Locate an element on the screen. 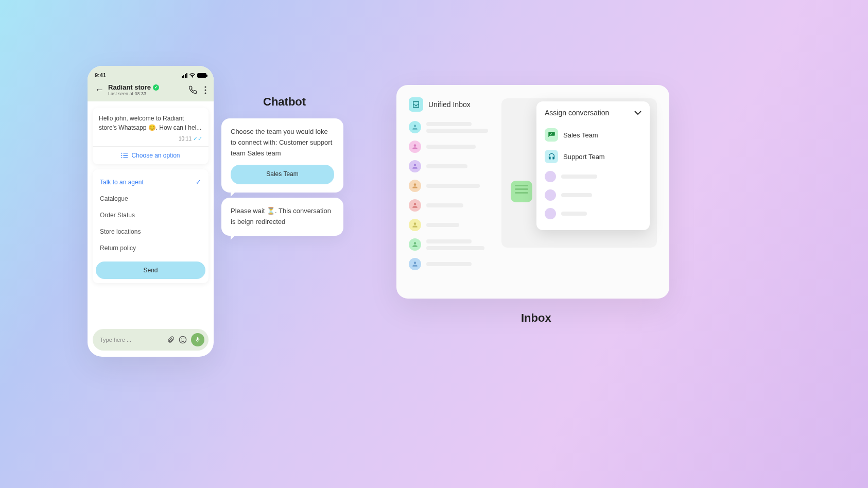  inbox-icon is located at coordinates (416, 104).